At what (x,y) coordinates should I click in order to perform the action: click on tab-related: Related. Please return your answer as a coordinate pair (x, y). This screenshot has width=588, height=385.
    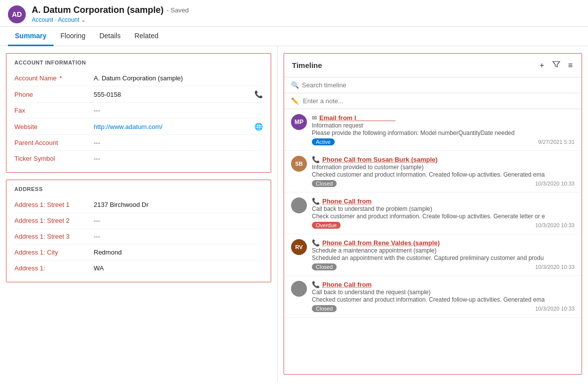
    Looking at the image, I should click on (146, 37).